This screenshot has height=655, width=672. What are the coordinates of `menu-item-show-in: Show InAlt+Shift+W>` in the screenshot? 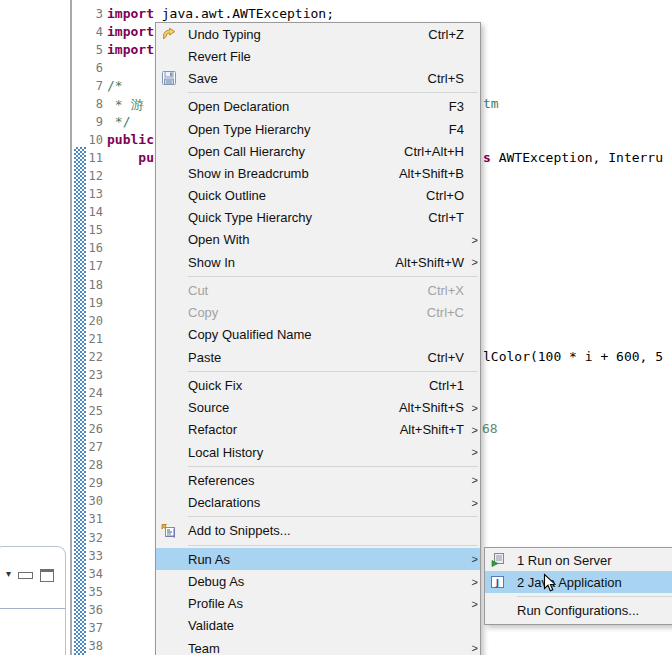 It's located at (318, 262).